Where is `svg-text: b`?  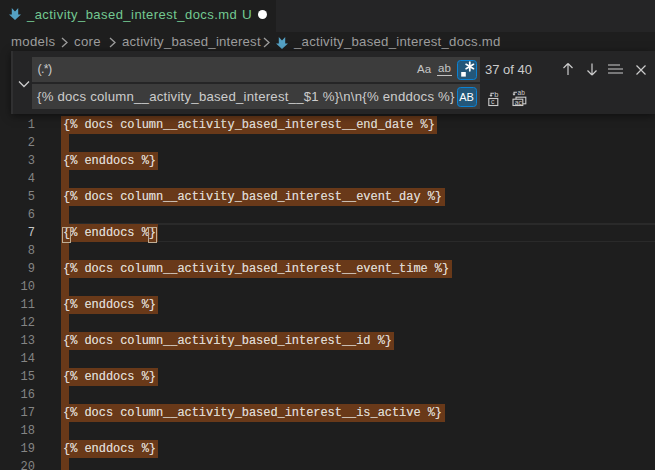 svg-text: b is located at coordinates (496, 94).